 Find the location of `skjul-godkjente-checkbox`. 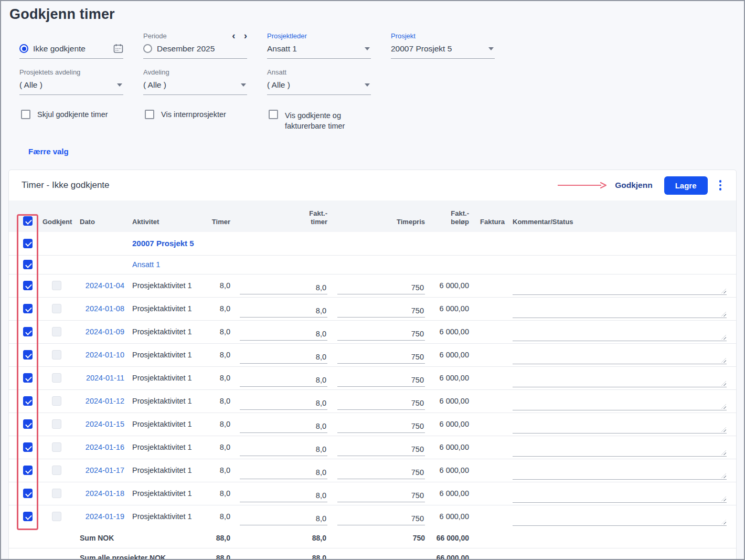

skjul-godkjente-checkbox is located at coordinates (26, 114).